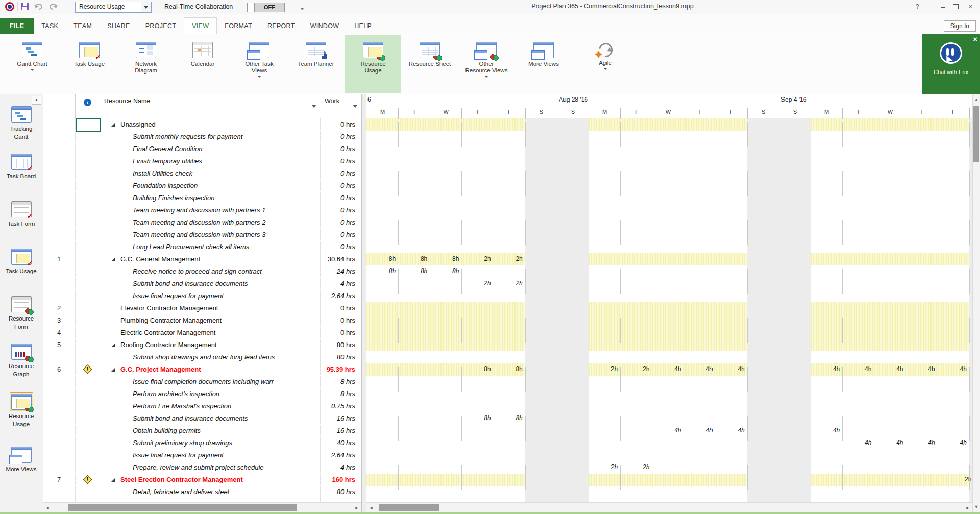 The image size is (980, 514). I want to click on table-row: Foundation inspection0 hrs, so click(202, 186).